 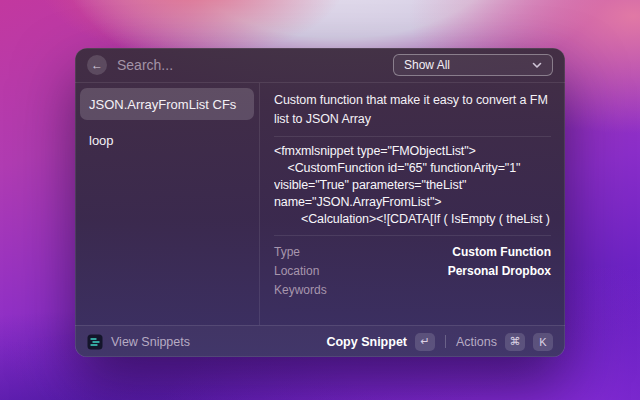 What do you see at coordinates (537, 66) in the screenshot?
I see `chevron-down-icon` at bounding box center [537, 66].